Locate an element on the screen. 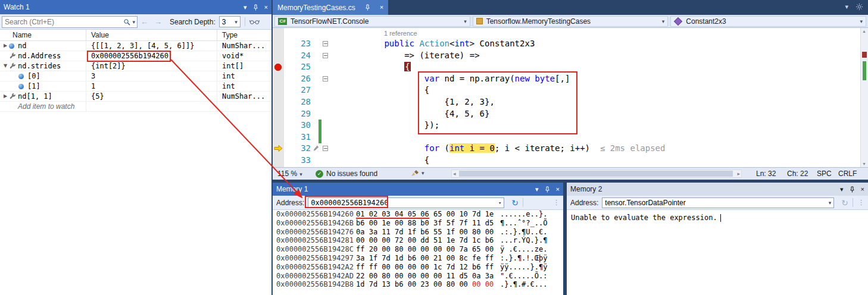 The width and height of the screenshot is (868, 295). code-line-32: 32− for (int i = 0; i < iterate; i++) ≤ … is located at coordinates (567, 149).